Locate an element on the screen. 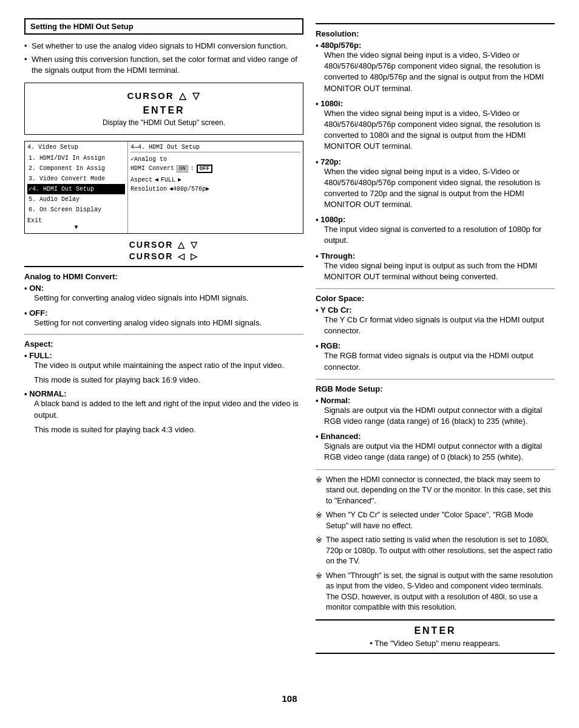  cursor-up-down-line: CURSOR △ ▽ is located at coordinates (164, 96).